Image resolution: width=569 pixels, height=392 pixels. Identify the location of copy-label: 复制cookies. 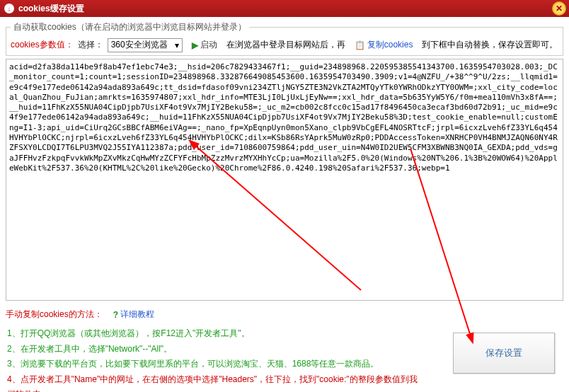
(391, 45).